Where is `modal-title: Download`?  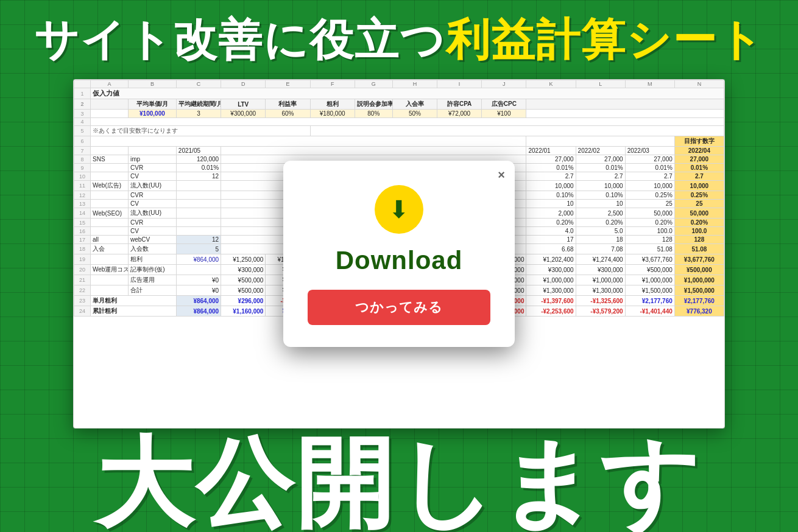 modal-title: Download is located at coordinates (399, 261).